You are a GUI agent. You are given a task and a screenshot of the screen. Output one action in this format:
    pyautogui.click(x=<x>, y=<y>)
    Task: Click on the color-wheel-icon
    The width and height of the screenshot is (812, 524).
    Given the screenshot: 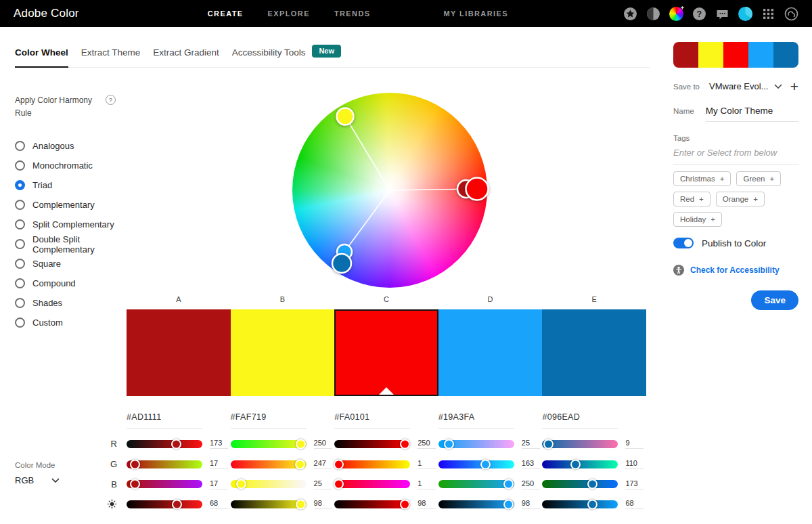 What is the action you would take?
    pyautogui.click(x=677, y=14)
    